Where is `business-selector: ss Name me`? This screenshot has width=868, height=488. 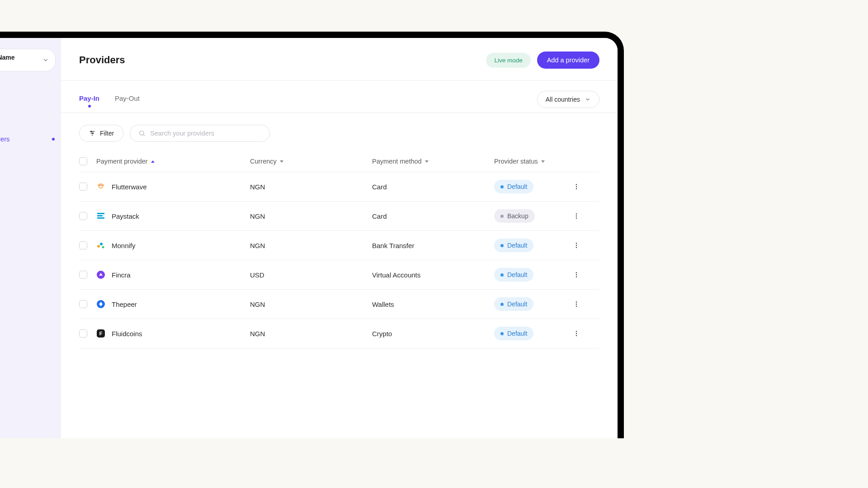
business-selector: ss Name me is located at coordinates (28, 60).